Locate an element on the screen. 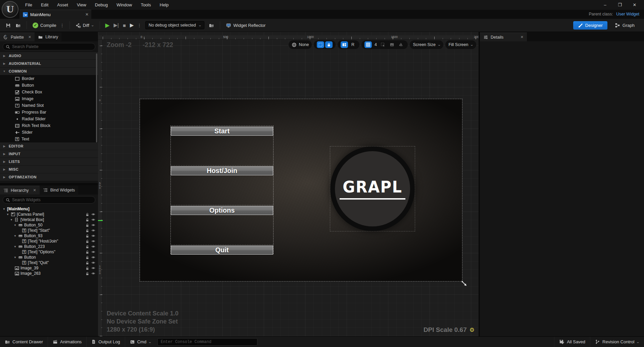  menu-file: File is located at coordinates (29, 5).